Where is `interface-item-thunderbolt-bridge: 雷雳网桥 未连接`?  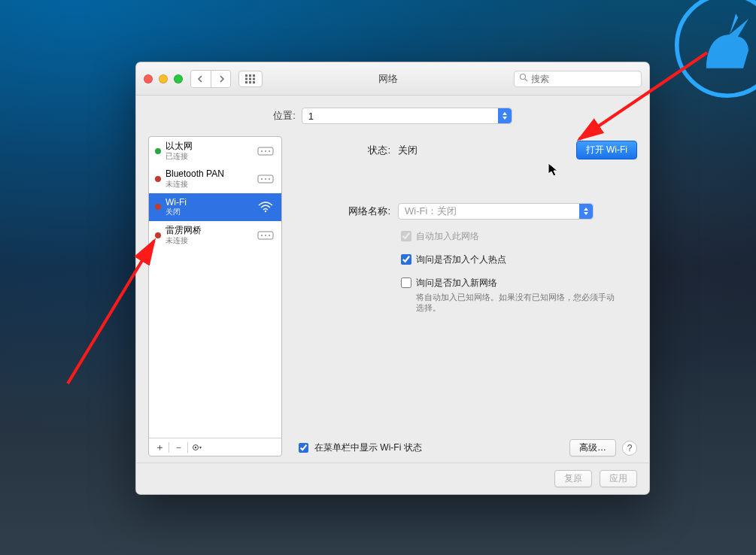 interface-item-thunderbolt-bridge: 雷雳网桥 未连接 is located at coordinates (215, 235).